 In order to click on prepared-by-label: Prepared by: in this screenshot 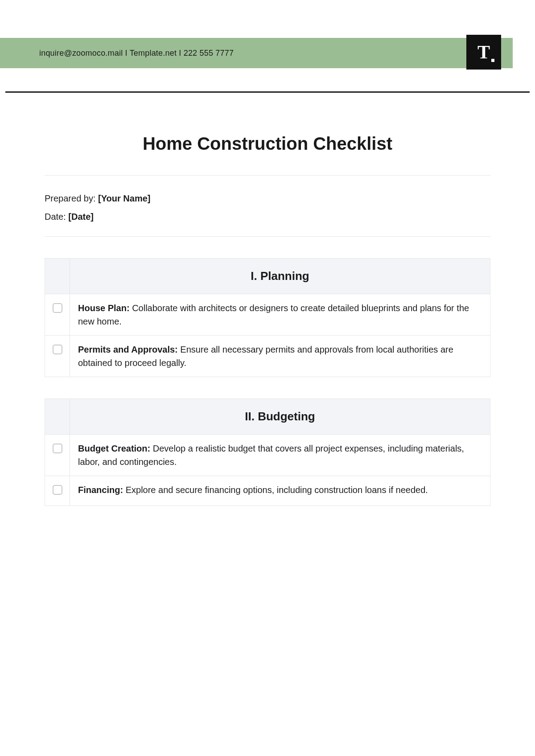, I will do `click(71, 198)`.